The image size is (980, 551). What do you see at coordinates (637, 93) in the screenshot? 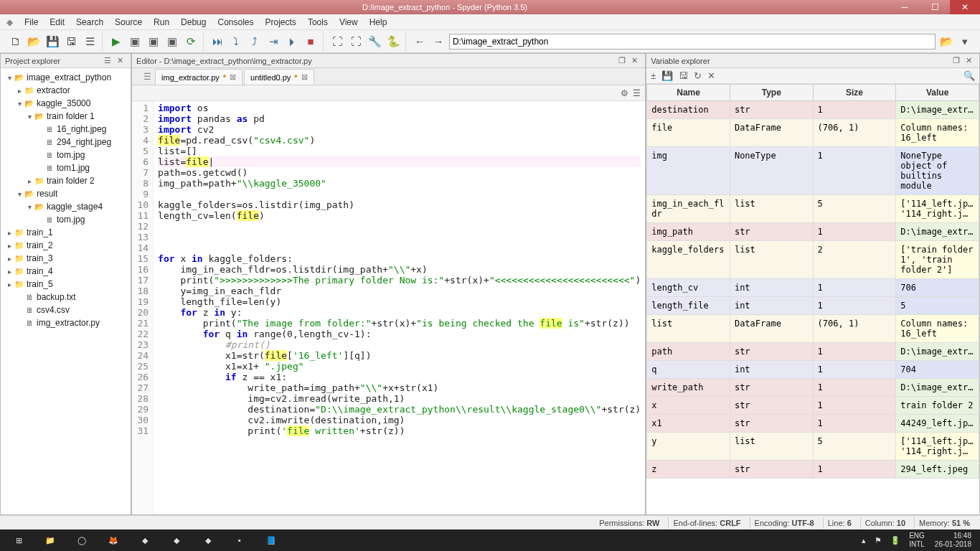
I see `editor-menu-icon: ☰` at bounding box center [637, 93].